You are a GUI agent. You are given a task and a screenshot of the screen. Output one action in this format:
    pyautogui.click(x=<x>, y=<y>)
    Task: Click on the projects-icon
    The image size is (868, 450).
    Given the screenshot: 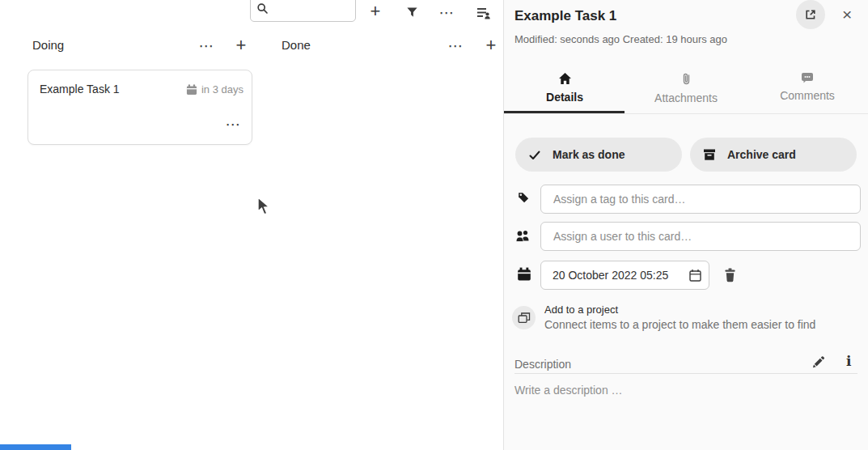 What is the action you would take?
    pyautogui.click(x=524, y=317)
    